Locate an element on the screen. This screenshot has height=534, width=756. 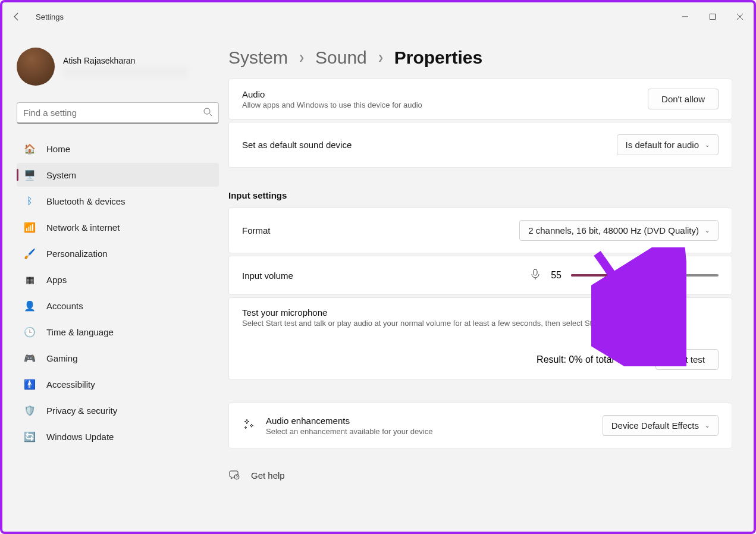
enhancements-dropdown: Device Default Effects ⌄ is located at coordinates (660, 426).